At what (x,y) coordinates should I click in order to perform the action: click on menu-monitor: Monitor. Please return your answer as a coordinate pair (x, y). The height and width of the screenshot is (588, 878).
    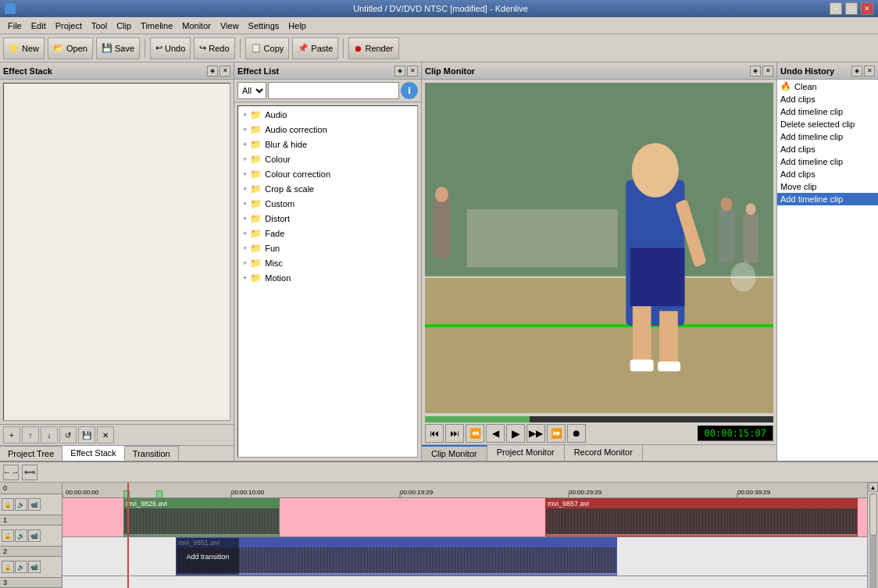
    Looking at the image, I should click on (197, 26).